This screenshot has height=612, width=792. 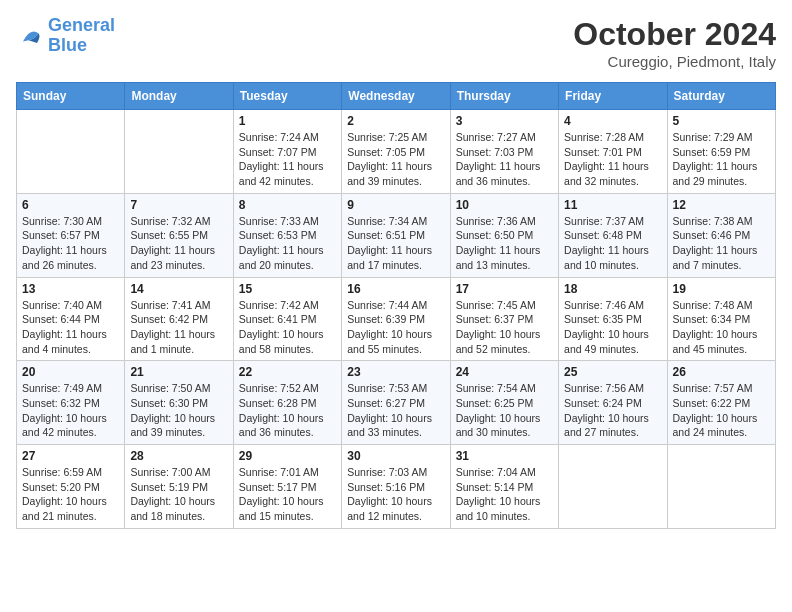 I want to click on day-number: 25, so click(x=612, y=372).